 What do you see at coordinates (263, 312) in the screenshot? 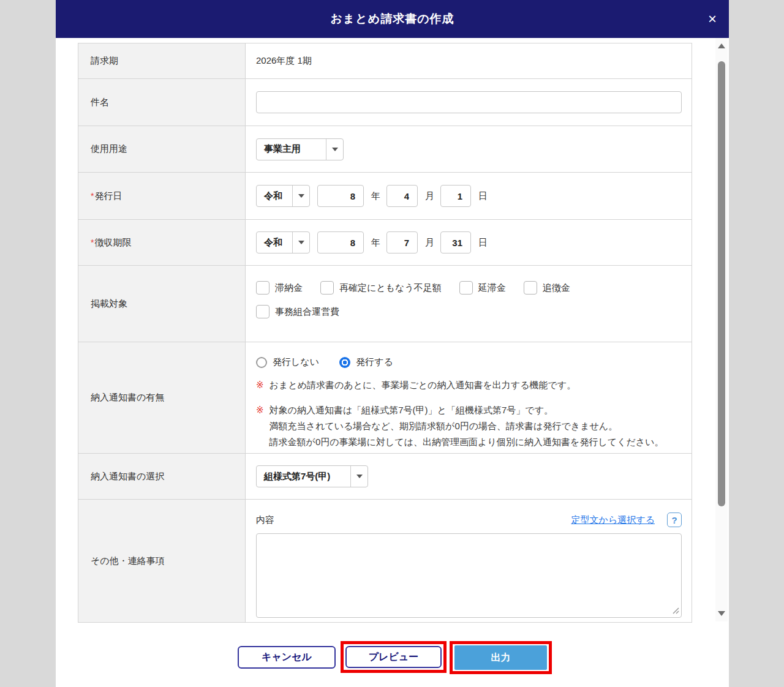
I see `association-fee-checkbox` at bounding box center [263, 312].